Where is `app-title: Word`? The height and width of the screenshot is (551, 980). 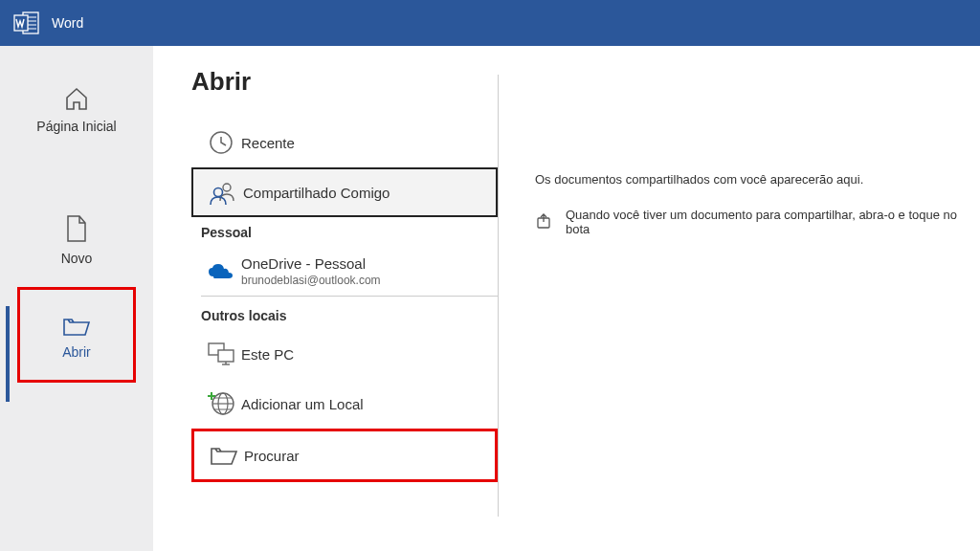
app-title: Word is located at coordinates (67, 23).